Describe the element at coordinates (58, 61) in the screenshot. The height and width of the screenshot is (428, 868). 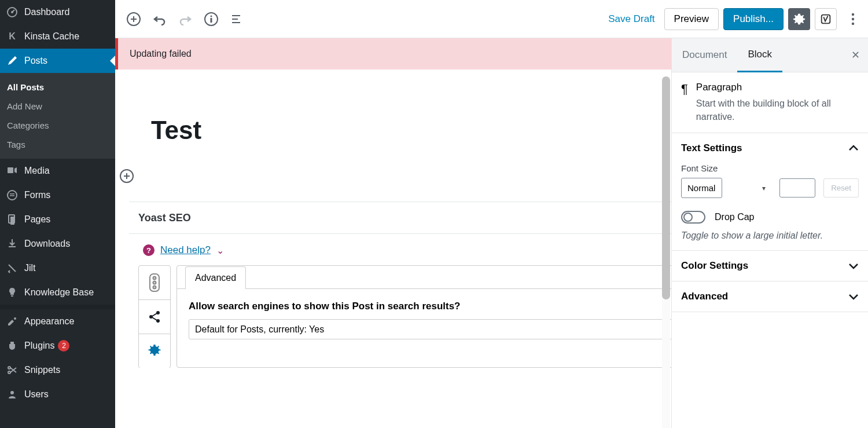
I see `menu-posts: Posts` at that location.